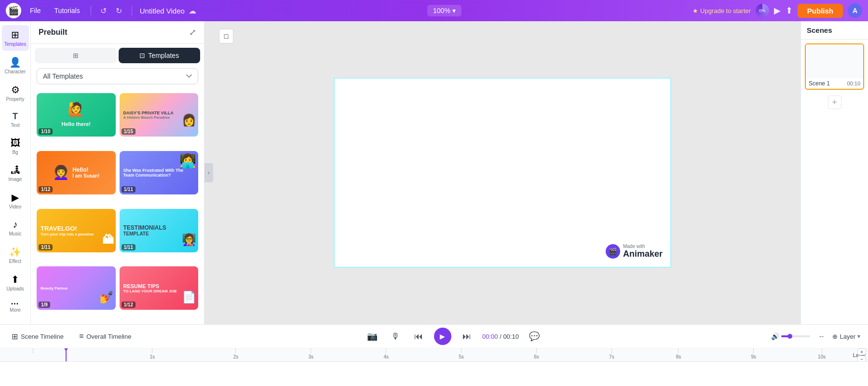 Image resolution: width=868 pixels, height=386 pixels. Describe the element at coordinates (721, 11) in the screenshot. I see `upgrade-button: ★ Upgrade to starter` at that location.